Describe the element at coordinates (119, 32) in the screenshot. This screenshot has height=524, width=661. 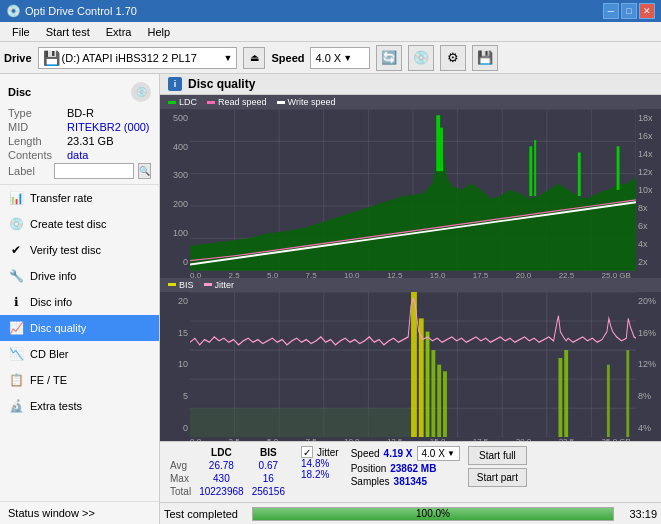
I see `menu-extra: Extra` at that location.